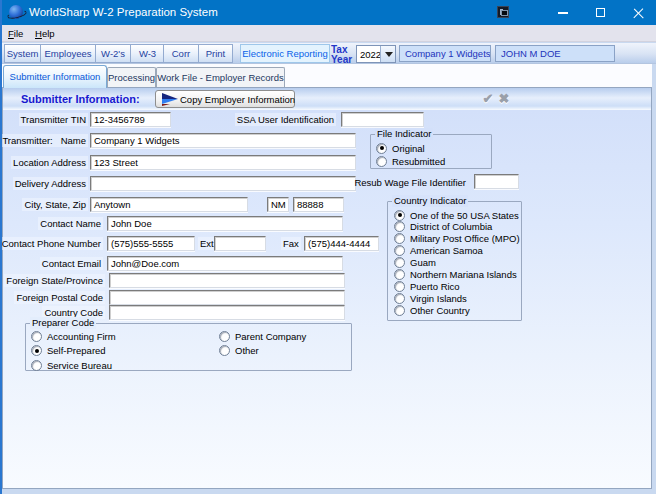 This screenshot has height=494, width=656. What do you see at coordinates (50, 184) in the screenshot?
I see `delivery-address-label: Delivery Address` at bounding box center [50, 184].